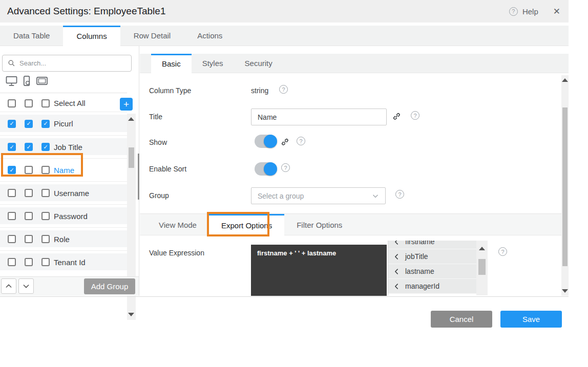 This screenshot has height=367, width=588. Describe the element at coordinates (270, 169) in the screenshot. I see `toggle-knob` at that location.